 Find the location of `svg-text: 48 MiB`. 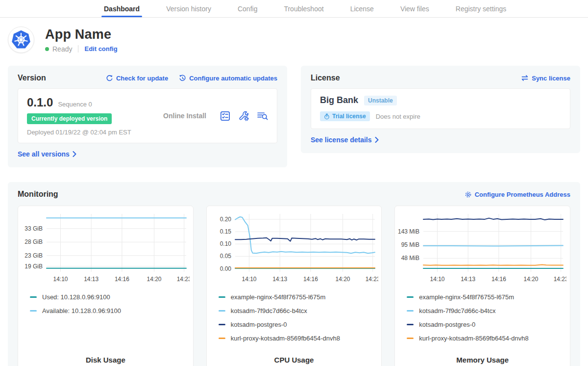

svg-text: 48 MiB is located at coordinates (411, 258).